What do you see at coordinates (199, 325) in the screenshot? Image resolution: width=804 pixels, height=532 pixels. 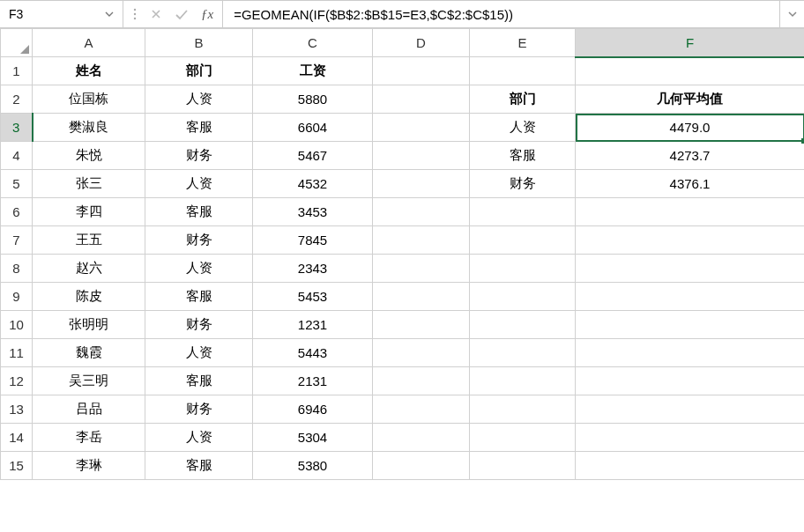 I see `cell-B10: 财务` at bounding box center [199, 325].